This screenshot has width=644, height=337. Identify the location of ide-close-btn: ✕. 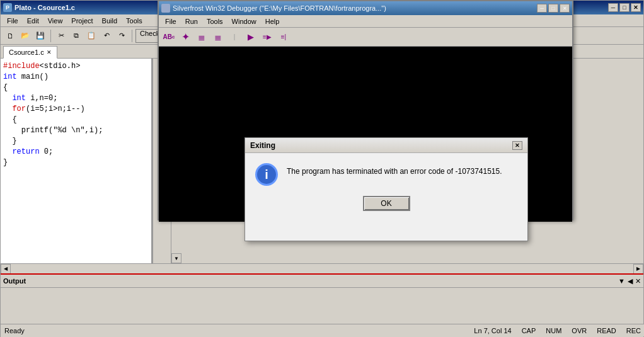
(636, 8).